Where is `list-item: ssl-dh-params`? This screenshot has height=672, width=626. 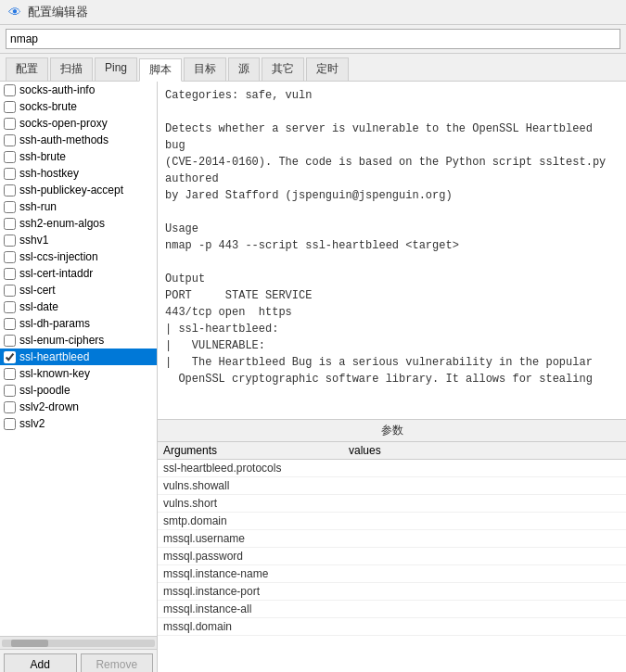
list-item: ssl-dh-params is located at coordinates (78, 323).